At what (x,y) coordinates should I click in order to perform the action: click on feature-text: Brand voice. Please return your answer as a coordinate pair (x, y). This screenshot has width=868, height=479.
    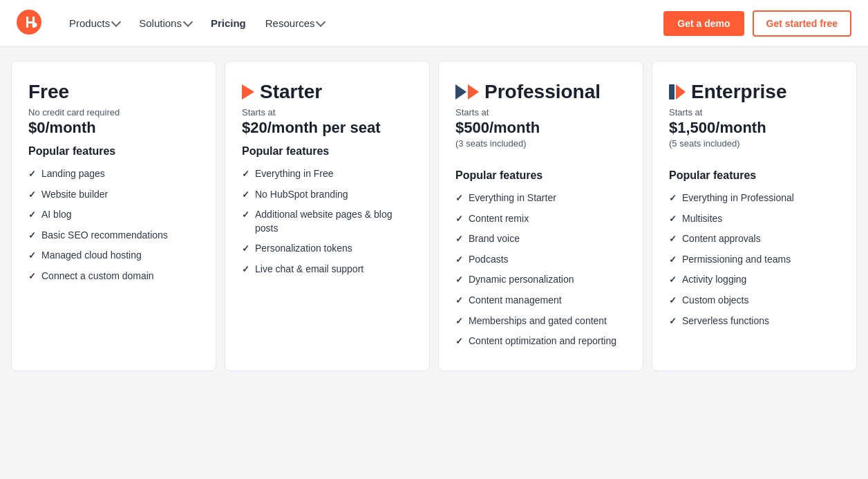
    Looking at the image, I should click on (494, 239).